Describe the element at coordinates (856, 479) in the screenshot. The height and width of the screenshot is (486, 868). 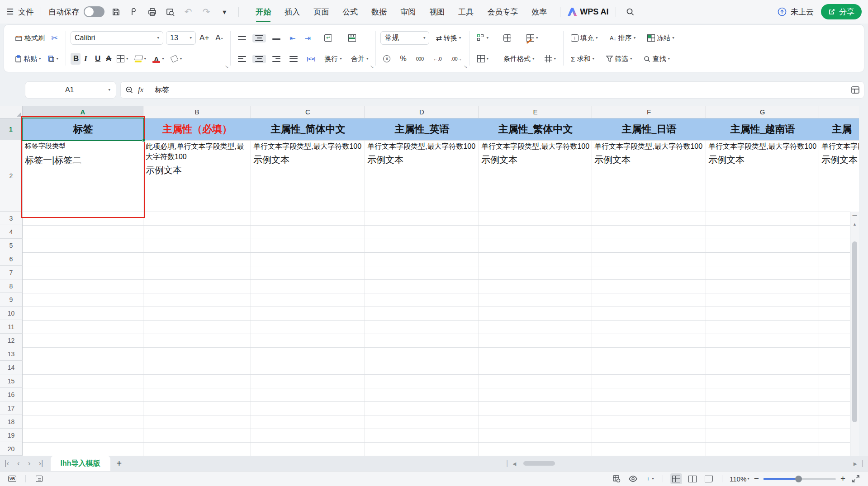
I see `fullscreen-button` at that location.